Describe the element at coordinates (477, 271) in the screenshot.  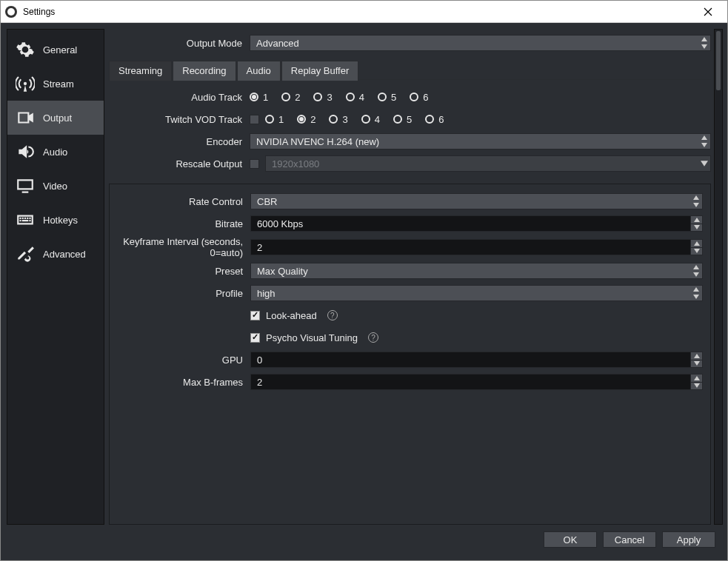
I see `preset-select: Max Quality` at that location.